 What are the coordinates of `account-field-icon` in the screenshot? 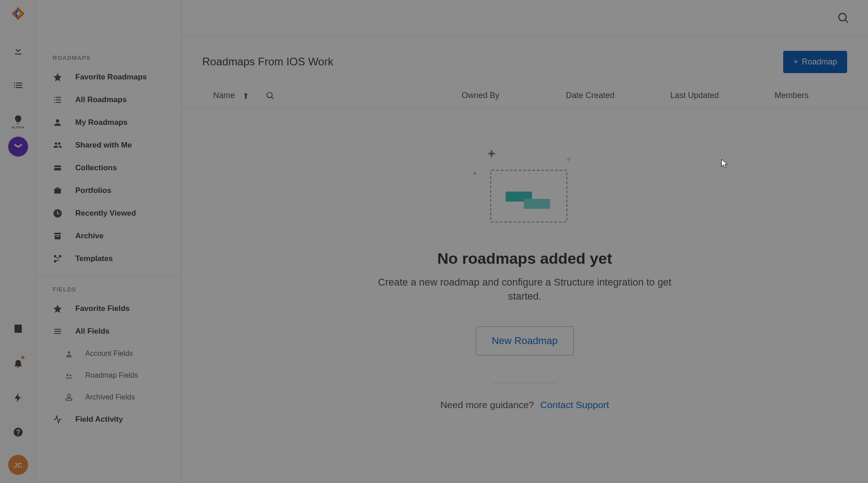 It's located at (69, 354).